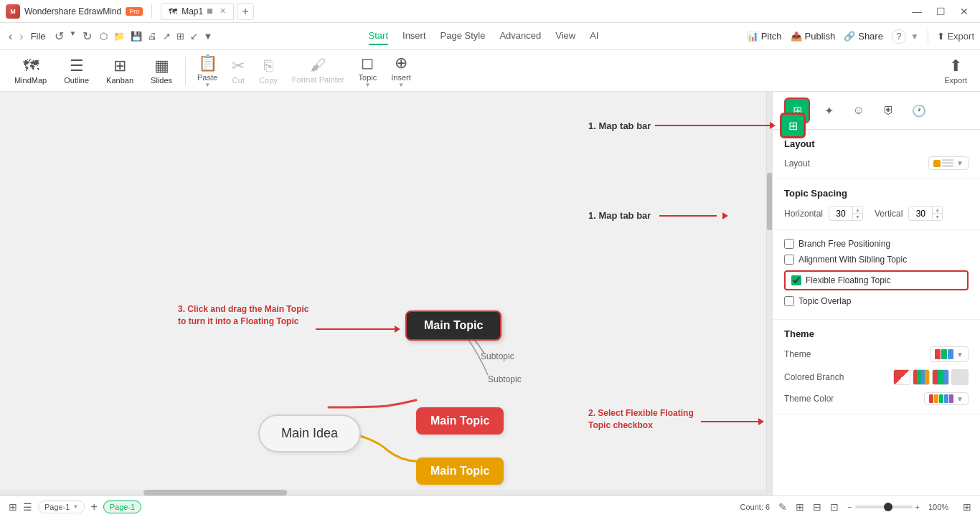 The width and height of the screenshot is (980, 517). What do you see at coordinates (899, 37) in the screenshot?
I see `help-button: ?` at bounding box center [899, 37].